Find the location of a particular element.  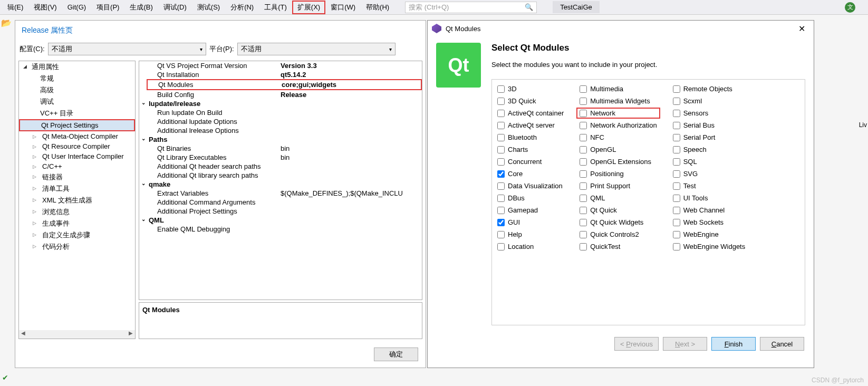

module-checkbox-nfc: NFC is located at coordinates (618, 137).